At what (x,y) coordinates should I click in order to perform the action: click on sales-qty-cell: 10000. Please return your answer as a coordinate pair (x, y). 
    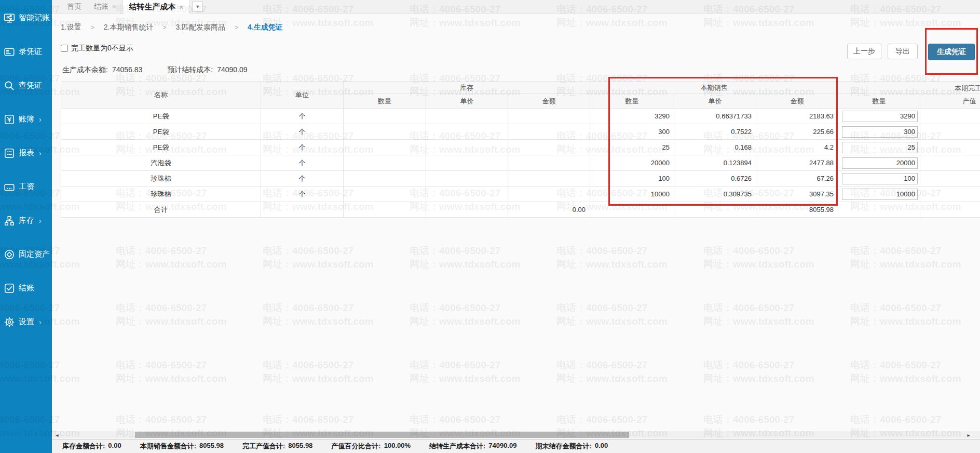
    Looking at the image, I should click on (632, 194).